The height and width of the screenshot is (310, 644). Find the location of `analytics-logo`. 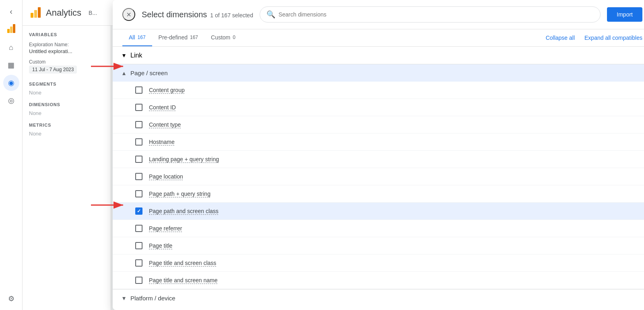

analytics-logo is located at coordinates (11, 29).